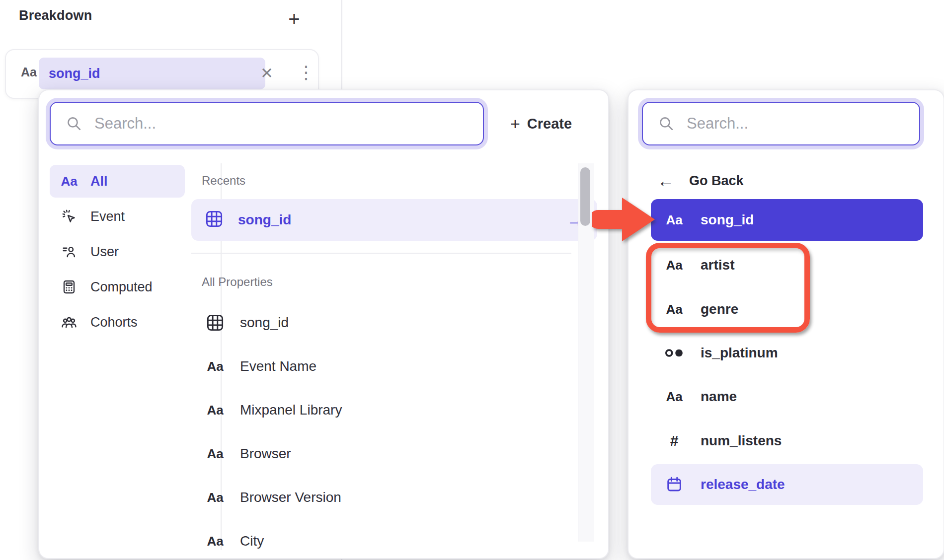  Describe the element at coordinates (69, 252) in the screenshot. I see `user-icon` at that location.